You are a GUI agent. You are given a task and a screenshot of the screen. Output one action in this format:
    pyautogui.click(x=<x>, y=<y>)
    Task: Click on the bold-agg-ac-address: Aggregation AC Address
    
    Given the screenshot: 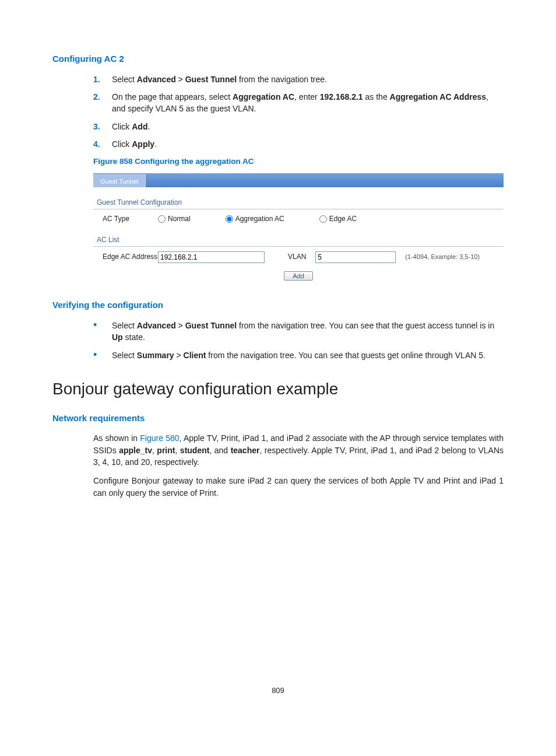 What is the action you would take?
    pyautogui.click(x=438, y=97)
    